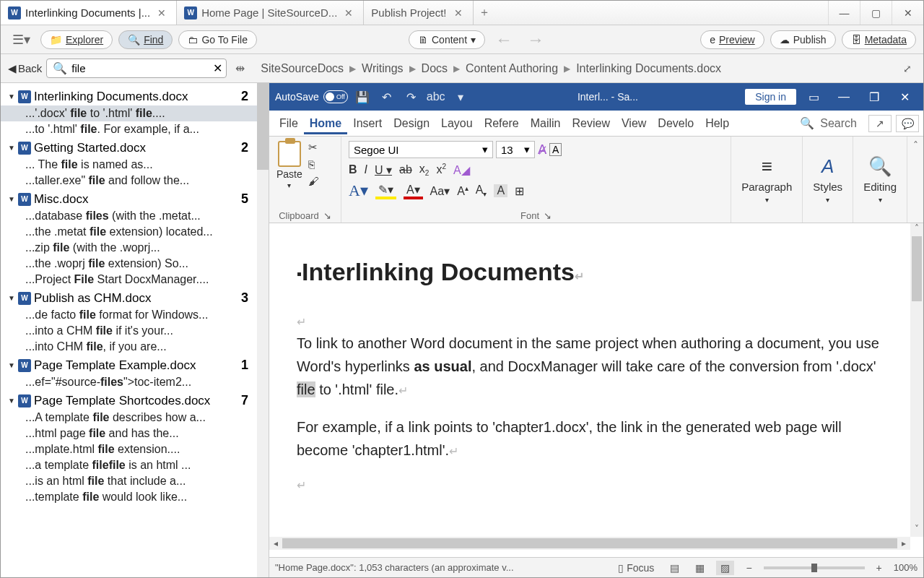 The width and height of the screenshot is (924, 578). Describe the element at coordinates (732, 40) in the screenshot. I see `preview-button: ePreview` at that location.